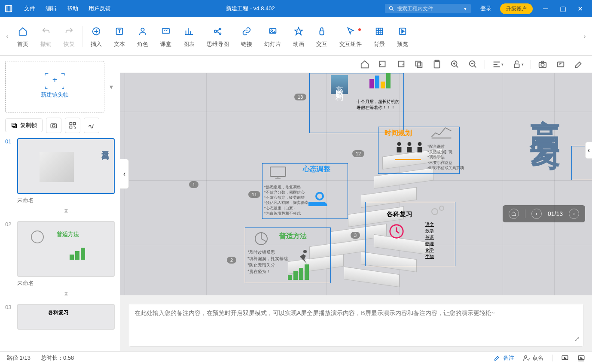  I want to click on ribbon-class: 课堂, so click(166, 36).